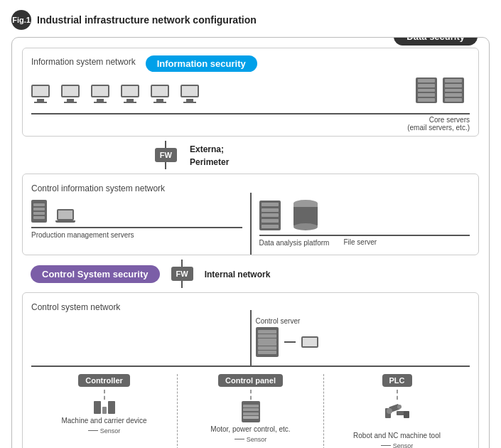 Image resolution: width=501 pixels, height=448 pixels. What do you see at coordinates (104, 380) in the screenshot?
I see `controller-label: Controller` at bounding box center [104, 380].